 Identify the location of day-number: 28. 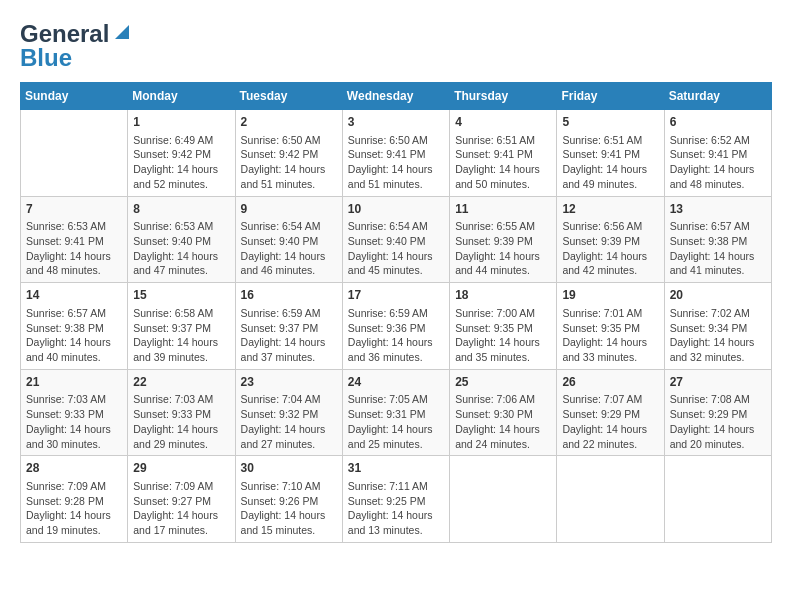
(74, 468).